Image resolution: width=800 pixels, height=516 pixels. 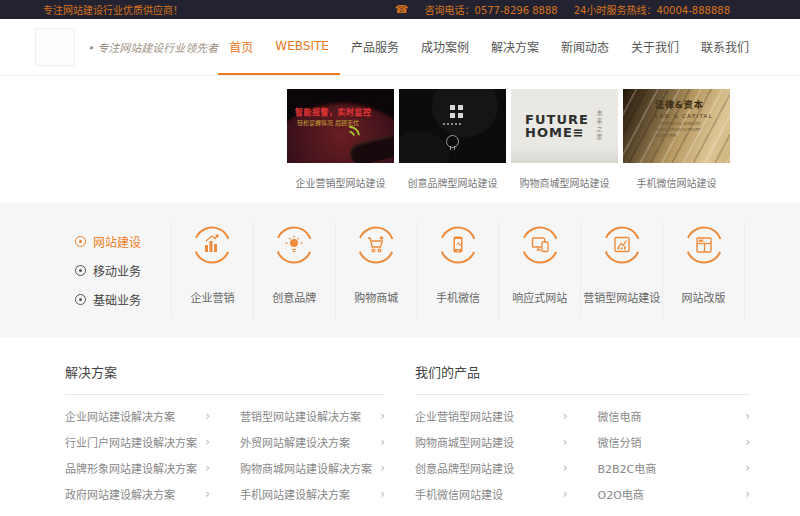 What do you see at coordinates (340, 126) in the screenshot?
I see `enterprise-card-image: 智能报警，实时监控 轻松掌握情况 后顾无忧` at bounding box center [340, 126].